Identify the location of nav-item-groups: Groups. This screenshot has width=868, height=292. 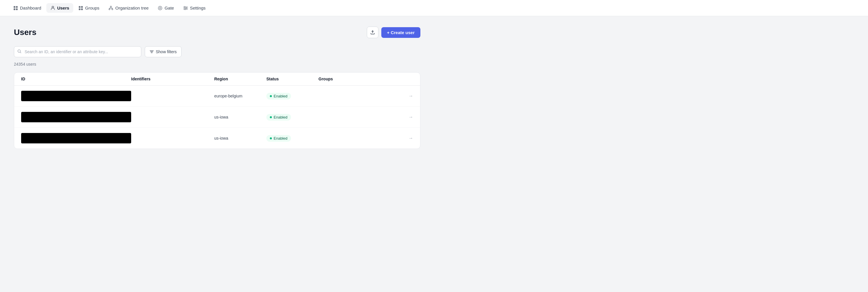
(89, 8).